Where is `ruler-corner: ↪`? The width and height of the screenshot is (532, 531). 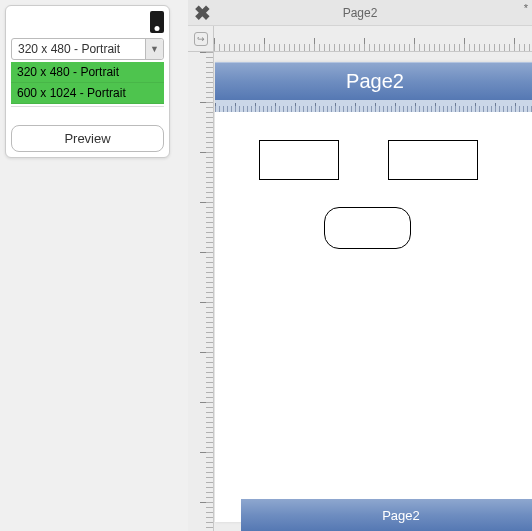 ruler-corner: ↪ is located at coordinates (201, 39).